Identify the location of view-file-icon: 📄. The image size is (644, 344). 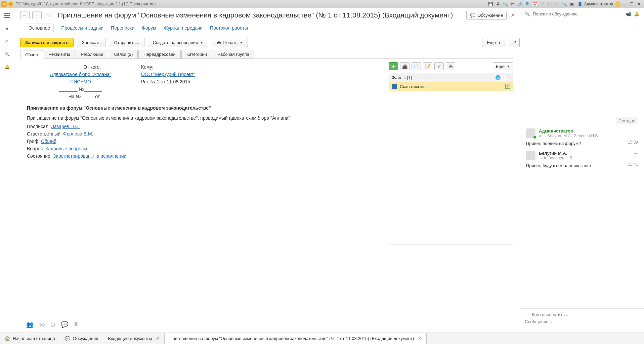
(416, 66).